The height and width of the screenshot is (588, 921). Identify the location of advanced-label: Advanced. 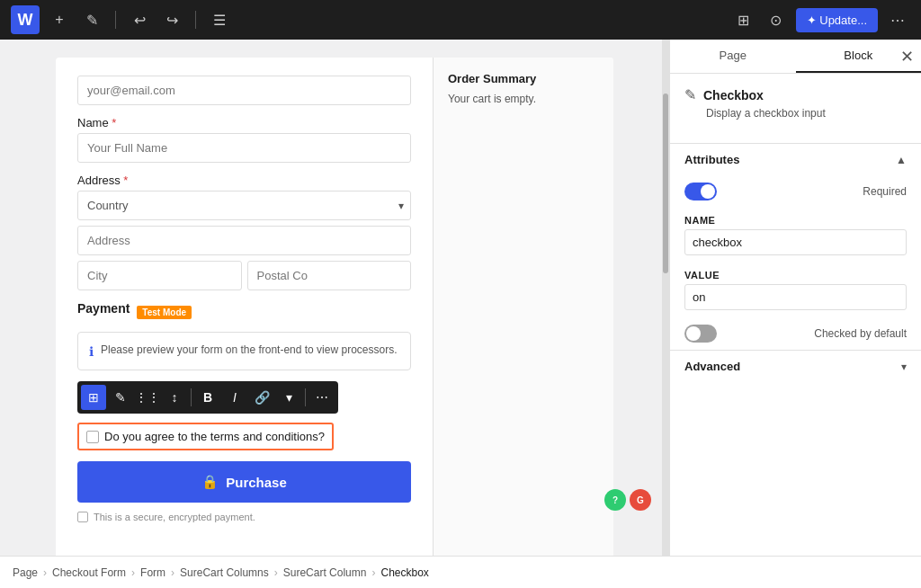
(712, 367).